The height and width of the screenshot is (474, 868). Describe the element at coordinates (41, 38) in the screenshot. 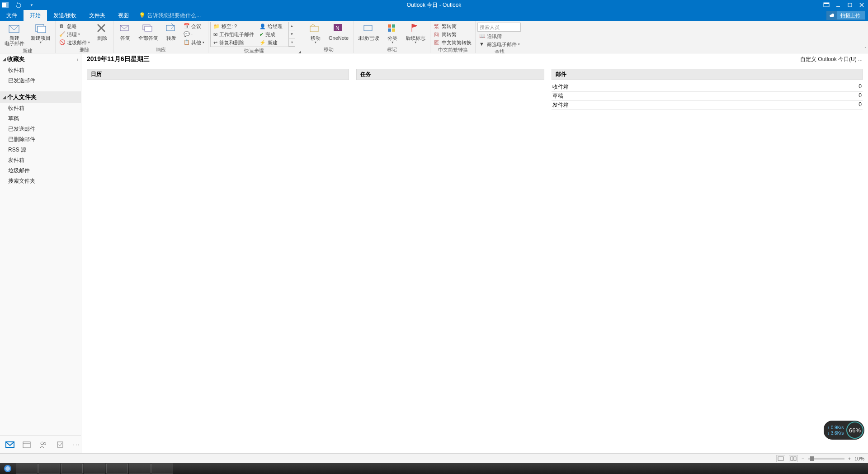

I see `new-items-label: 新建项目` at that location.